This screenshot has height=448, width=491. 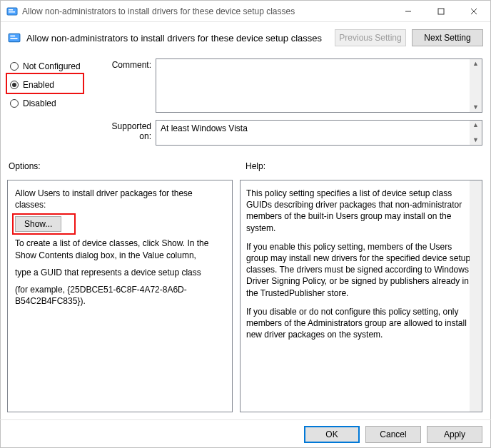 I want to click on radio-enabled: Enabled, so click(x=49, y=85).